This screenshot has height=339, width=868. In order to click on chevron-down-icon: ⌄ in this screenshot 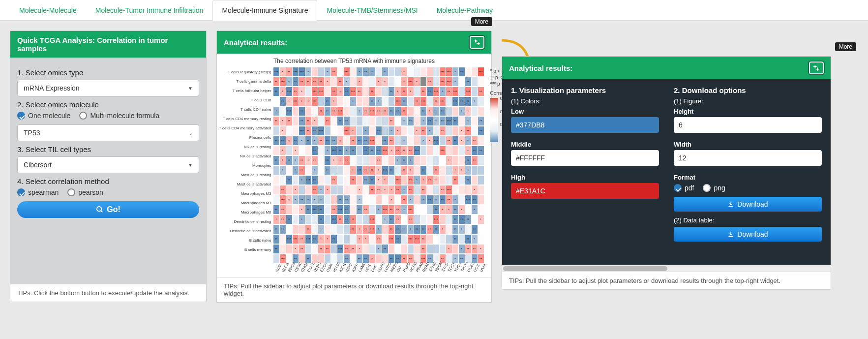, I will do `click(191, 133)`.